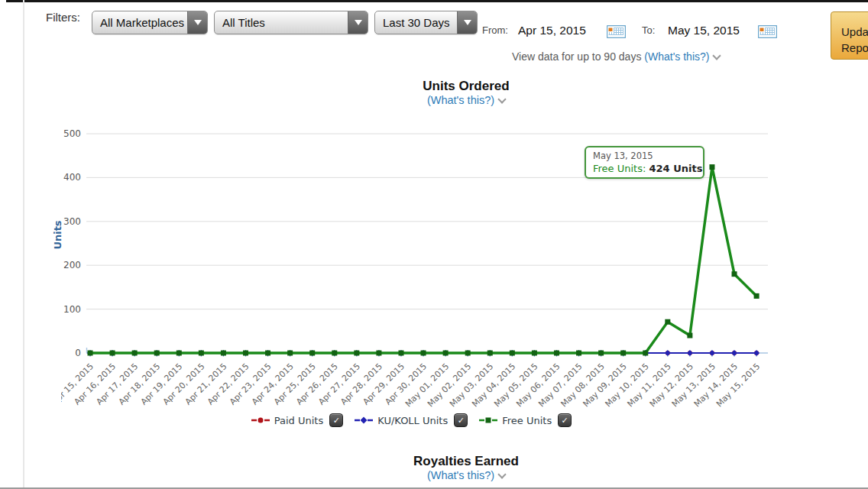 The image size is (868, 489). I want to click on to-date-field: May 15, 2015, so click(704, 31).